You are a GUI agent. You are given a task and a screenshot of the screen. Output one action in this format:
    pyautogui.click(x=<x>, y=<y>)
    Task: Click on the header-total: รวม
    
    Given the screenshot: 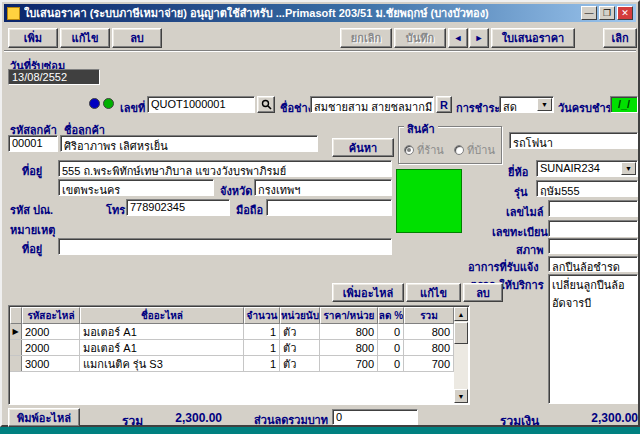 What is the action you would take?
    pyautogui.click(x=429, y=316)
    